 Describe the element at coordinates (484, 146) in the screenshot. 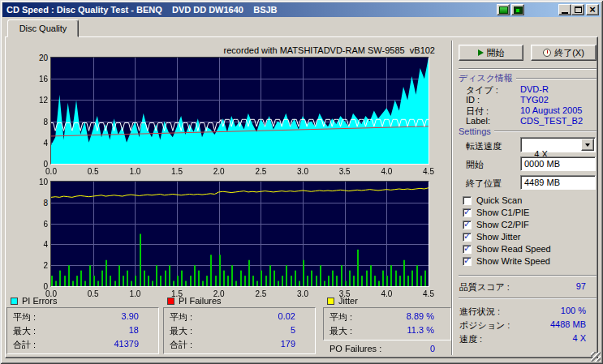

I see `speed-setting-label: 転送速度` at that location.